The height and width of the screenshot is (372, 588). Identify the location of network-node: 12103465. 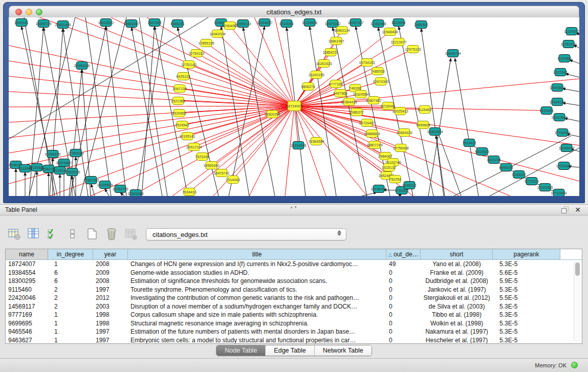
(545, 187).